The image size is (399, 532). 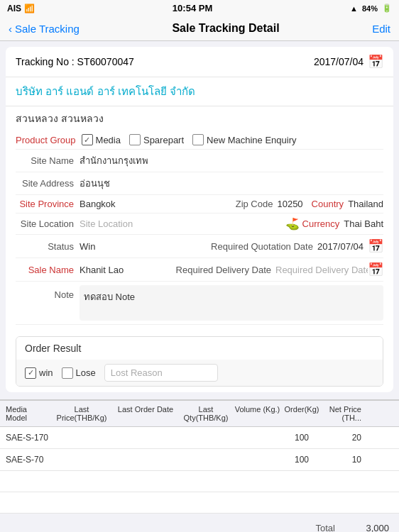 I want to click on checkbox-media-label: Media, so click(x=108, y=140).